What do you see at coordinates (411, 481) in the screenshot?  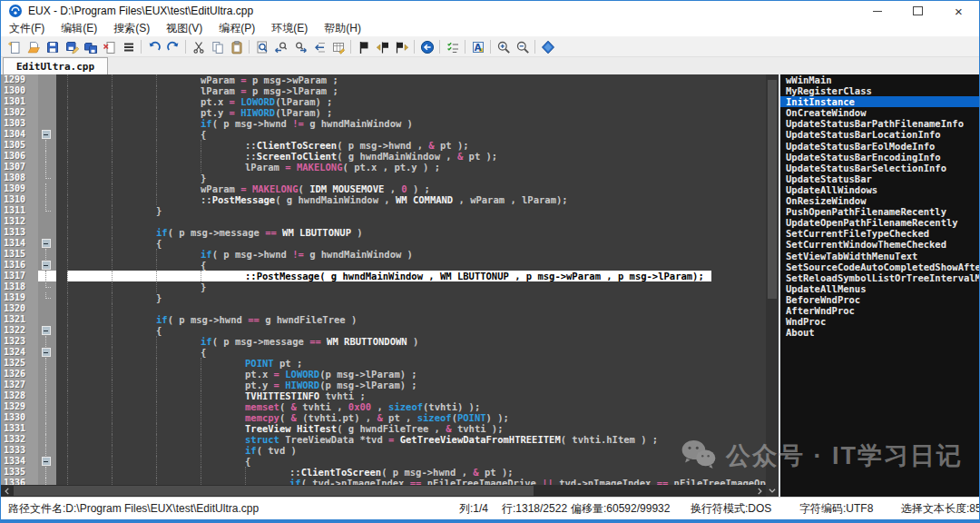 I see `code-text: if( tvd->nImageIndex == nFileTreeImageDr…` at bounding box center [411, 481].